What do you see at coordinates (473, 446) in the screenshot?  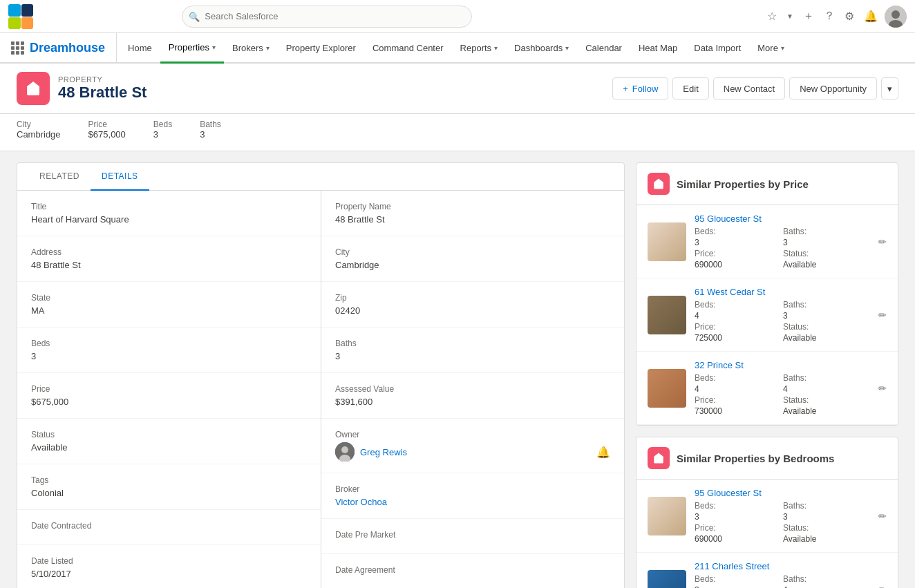 I see `field-owner: Owner Greg Rewis 🔔` at bounding box center [473, 446].